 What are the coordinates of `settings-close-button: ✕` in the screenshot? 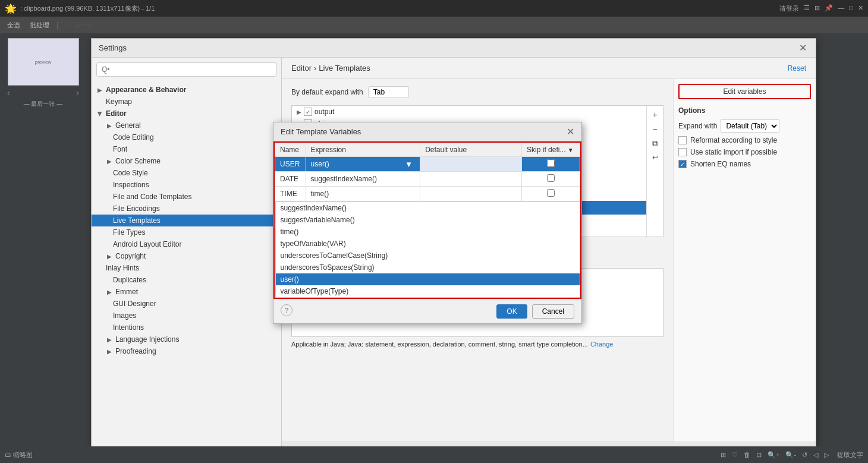 It's located at (803, 48).